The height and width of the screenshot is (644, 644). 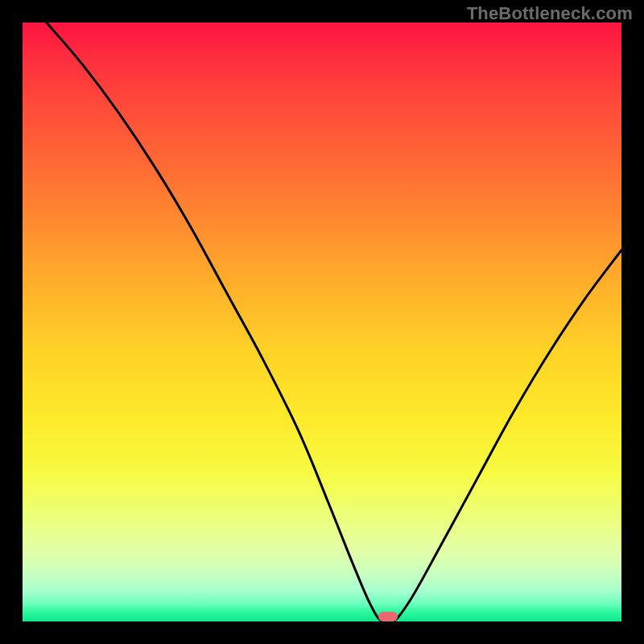 What do you see at coordinates (388, 617) in the screenshot?
I see `optimal-marker` at bounding box center [388, 617].